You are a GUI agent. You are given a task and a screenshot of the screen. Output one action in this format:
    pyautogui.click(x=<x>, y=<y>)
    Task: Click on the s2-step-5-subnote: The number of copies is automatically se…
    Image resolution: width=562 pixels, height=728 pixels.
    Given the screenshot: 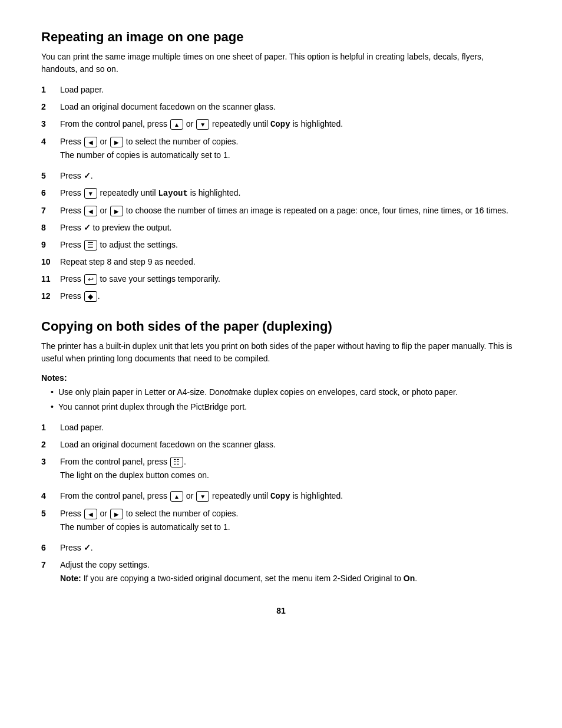 What is the action you would take?
    pyautogui.click(x=290, y=527)
    